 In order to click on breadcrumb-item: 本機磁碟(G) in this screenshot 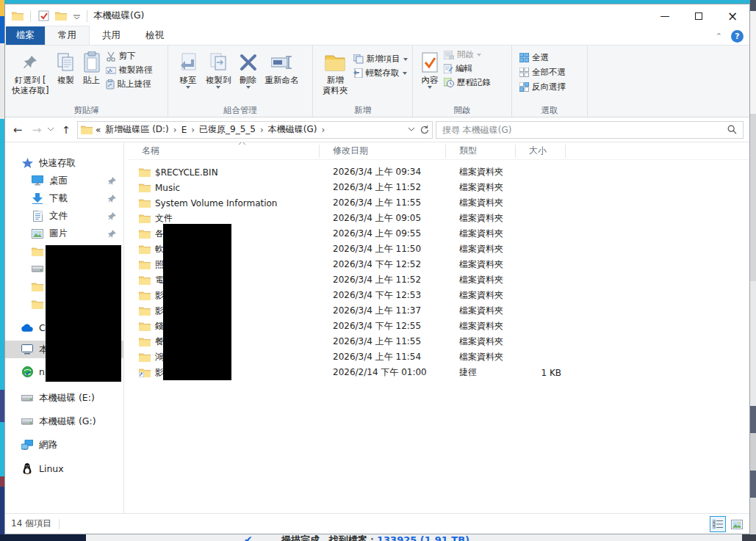, I will do `click(292, 129)`.